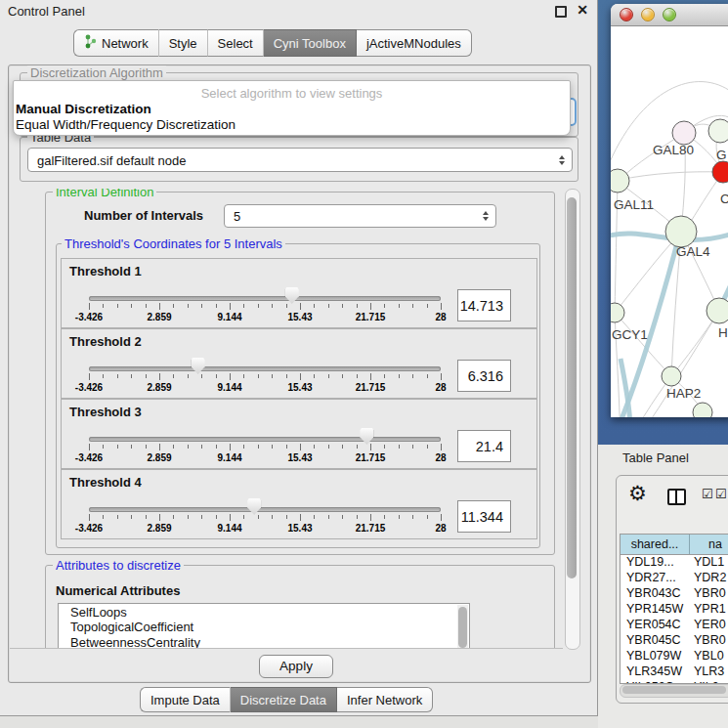 The image size is (728, 728). What do you see at coordinates (721, 154) in the screenshot?
I see `node-label: G` at bounding box center [721, 154].